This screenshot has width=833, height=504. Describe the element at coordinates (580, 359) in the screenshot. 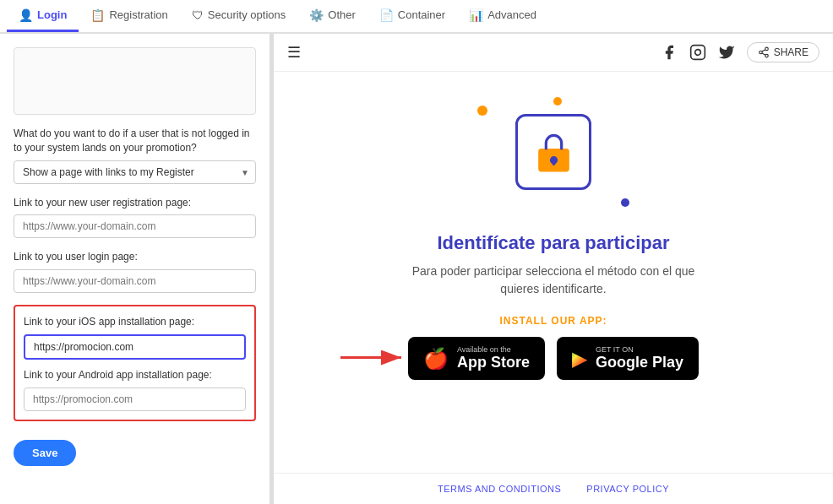

I see `google-play-icon: ▶` at that location.